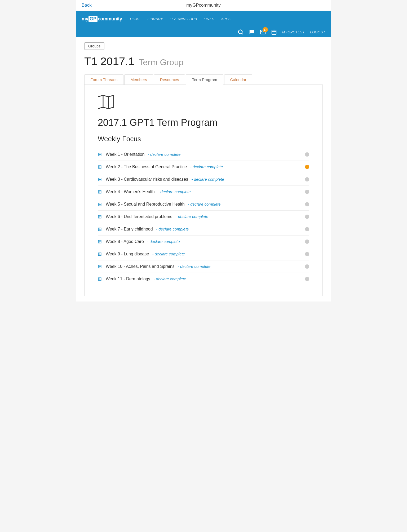  What do you see at coordinates (263, 32) in the screenshot?
I see `mail-button: 17` at bounding box center [263, 32].